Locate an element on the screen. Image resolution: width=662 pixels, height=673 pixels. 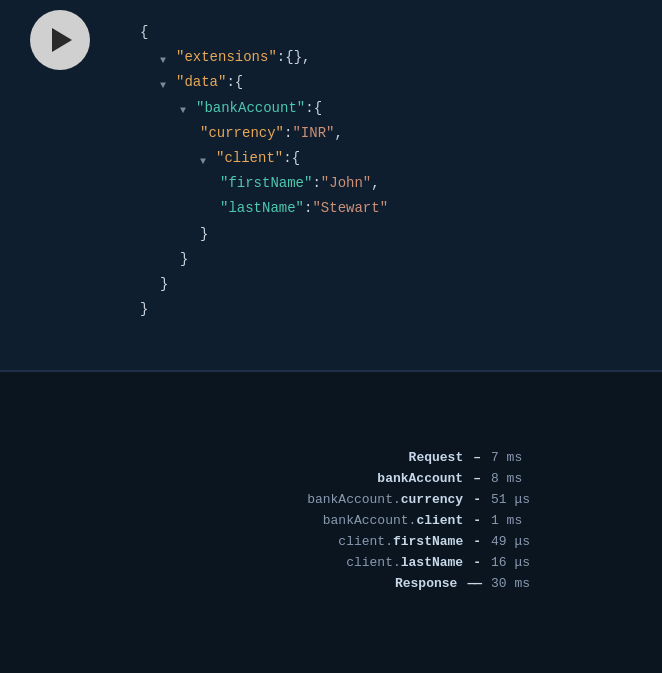
json-value: "John" is located at coordinates (346, 184).